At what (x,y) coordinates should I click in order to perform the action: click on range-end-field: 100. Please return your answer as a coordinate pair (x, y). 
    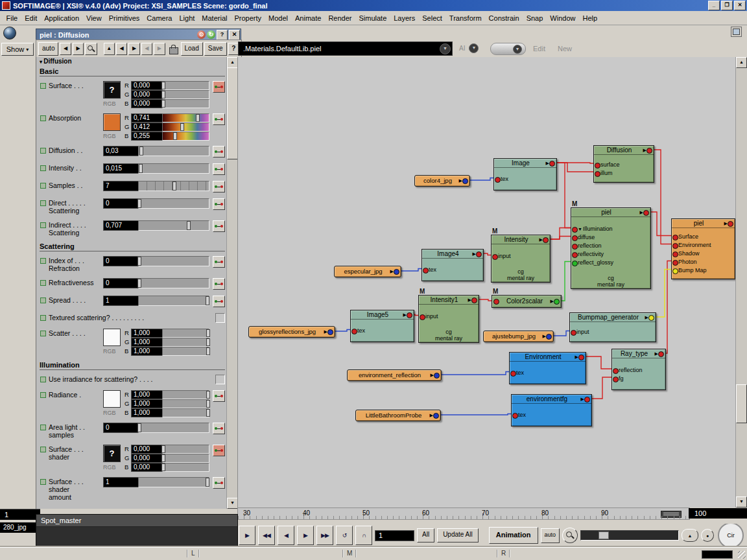
    Looking at the image, I should click on (718, 513).